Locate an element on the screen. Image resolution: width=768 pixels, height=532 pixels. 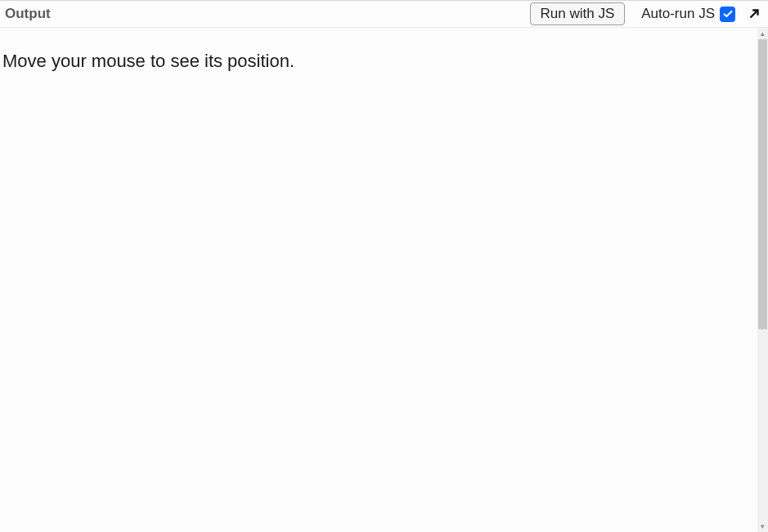
output-header: Output Run with JS Auto-run JS is located at coordinates (384, 14).